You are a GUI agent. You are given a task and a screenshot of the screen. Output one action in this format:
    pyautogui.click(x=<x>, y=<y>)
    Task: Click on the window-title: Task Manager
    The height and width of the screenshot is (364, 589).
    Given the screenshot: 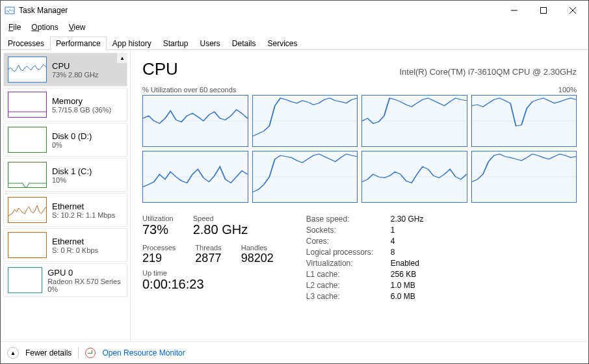 What is the action you would take?
    pyautogui.click(x=259, y=10)
    